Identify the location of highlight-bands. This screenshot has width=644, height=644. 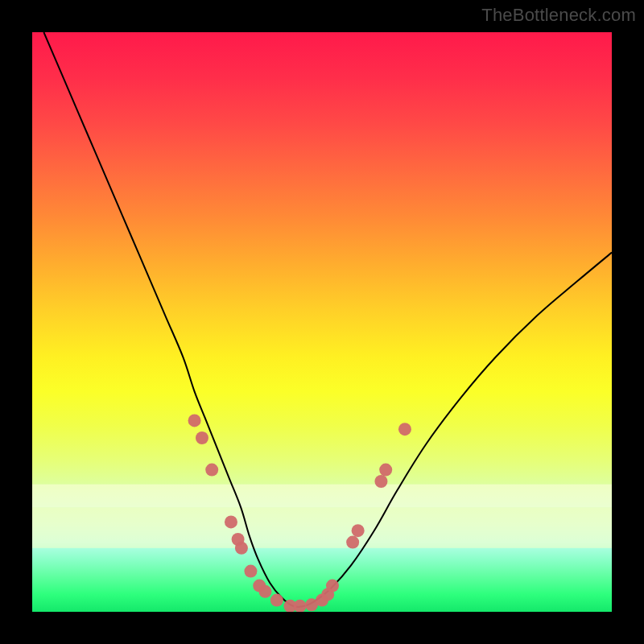
(322, 517).